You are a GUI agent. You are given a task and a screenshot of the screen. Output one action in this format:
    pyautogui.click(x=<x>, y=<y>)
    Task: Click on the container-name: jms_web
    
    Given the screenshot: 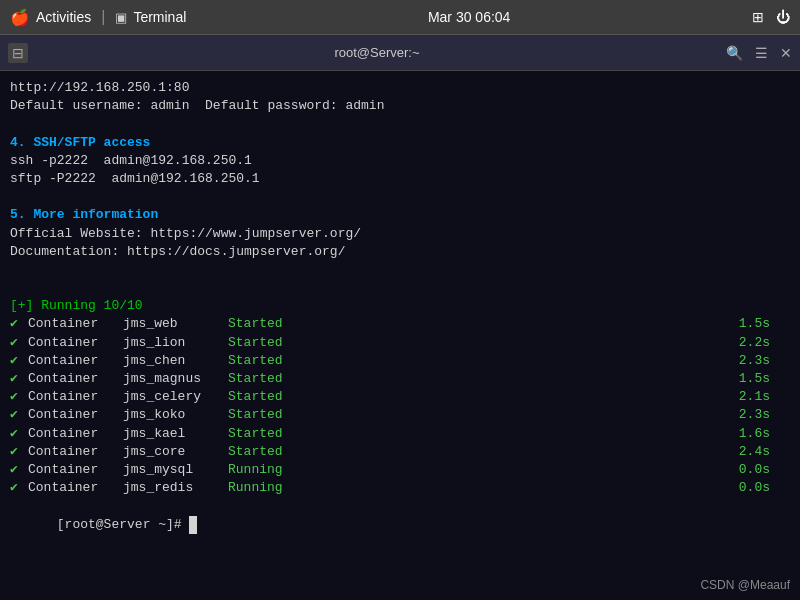 What is the action you would take?
    pyautogui.click(x=176, y=324)
    